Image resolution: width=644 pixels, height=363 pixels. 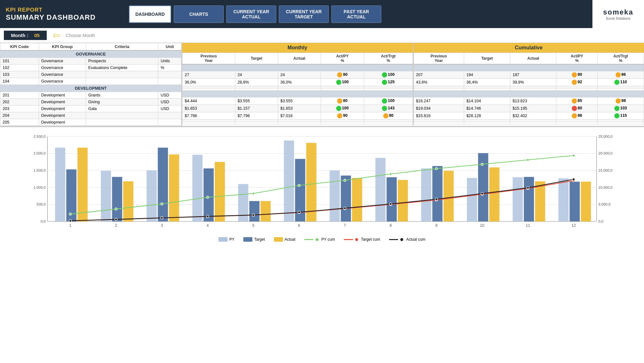 I want to click on chart-legend: PY Target Actual PY cum Target cum, so click(x=322, y=239).